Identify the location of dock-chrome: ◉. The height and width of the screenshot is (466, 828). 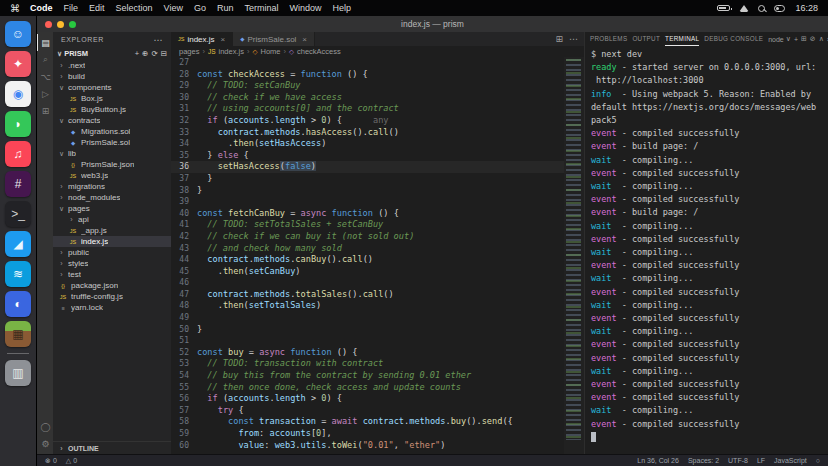
(18, 94).